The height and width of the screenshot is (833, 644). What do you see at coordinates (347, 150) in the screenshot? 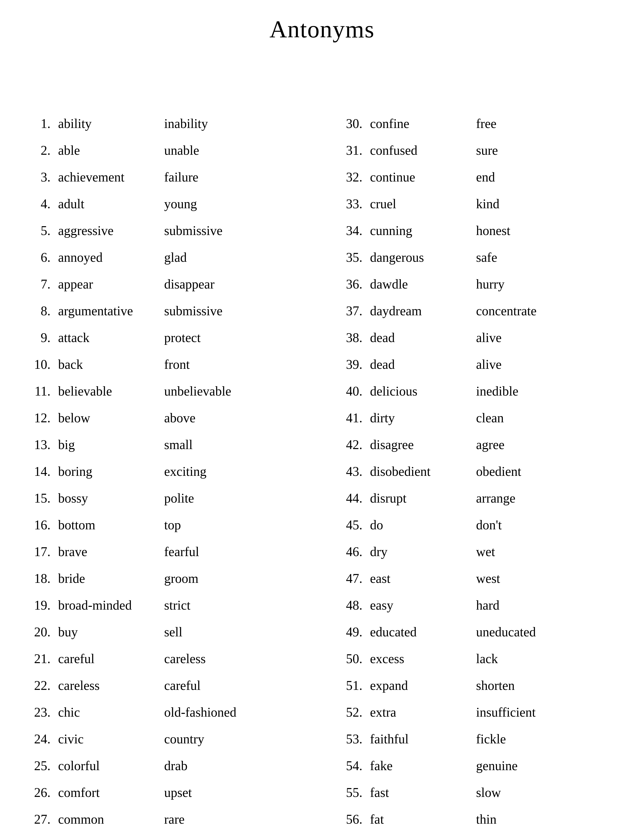
I see `item-number: 31.` at bounding box center [347, 150].